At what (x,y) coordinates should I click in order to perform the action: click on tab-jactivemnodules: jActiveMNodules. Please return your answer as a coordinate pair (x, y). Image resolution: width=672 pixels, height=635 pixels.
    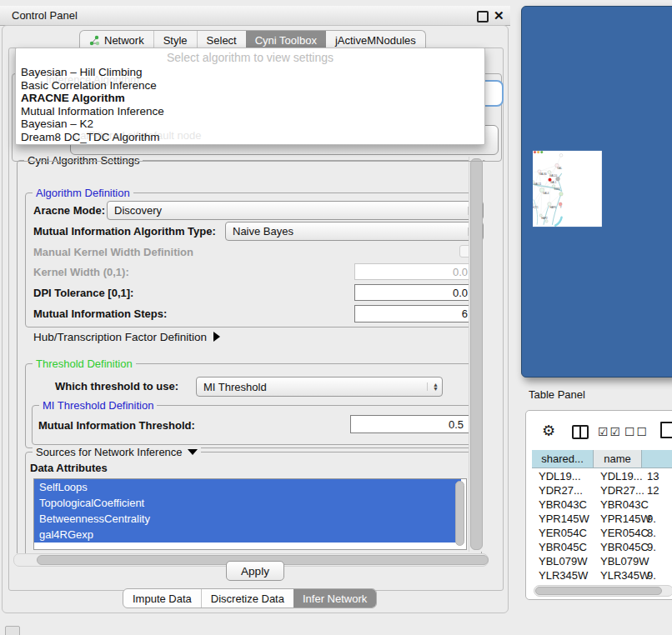
    Looking at the image, I should click on (375, 40).